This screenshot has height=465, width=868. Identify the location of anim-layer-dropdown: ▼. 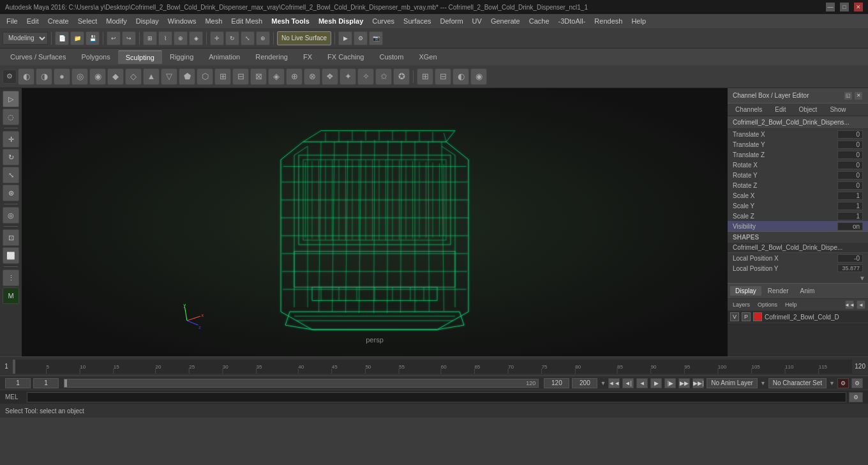
(763, 383).